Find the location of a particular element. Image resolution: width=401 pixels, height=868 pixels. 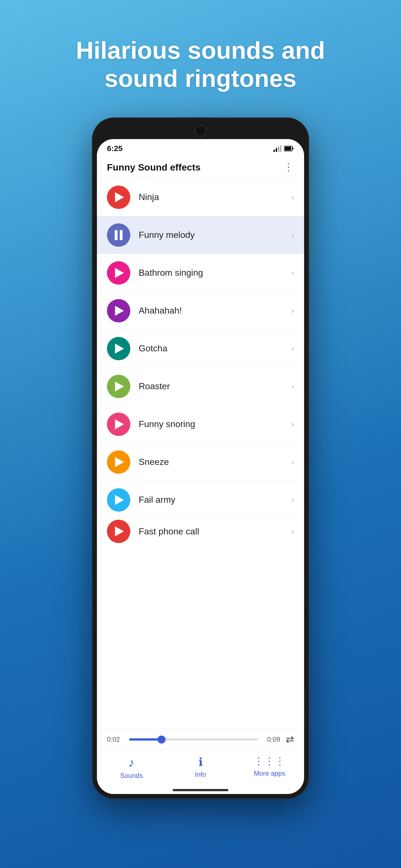

total-time: 0:09 is located at coordinates (272, 739).